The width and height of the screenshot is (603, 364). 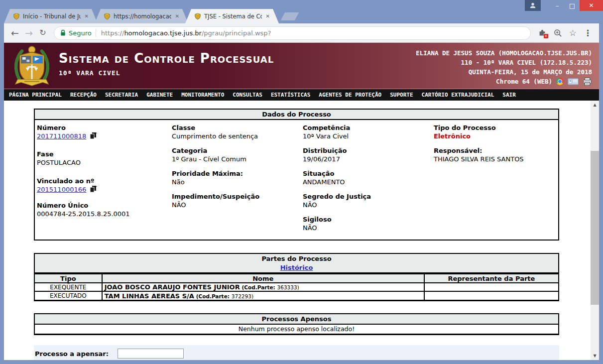 What do you see at coordinates (365, 197) in the screenshot?
I see `segredo-label: Segredo de Justiça` at bounding box center [365, 197].